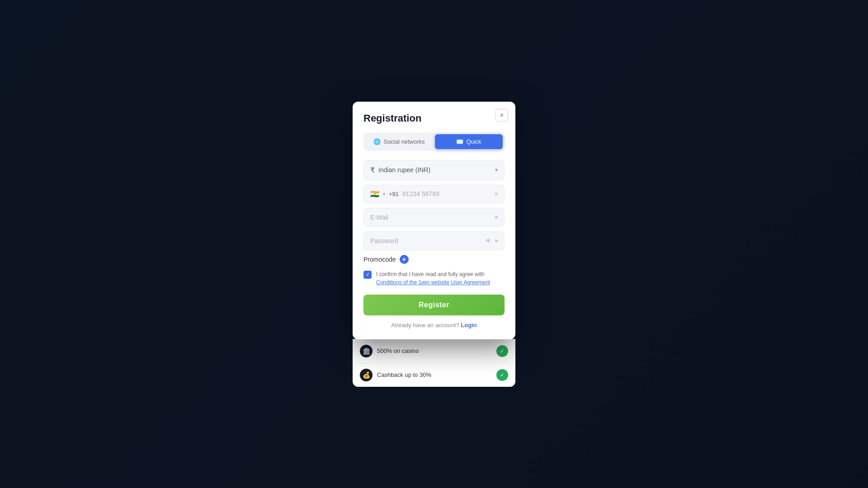 Image resolution: width=868 pixels, height=488 pixels. What do you see at coordinates (377, 142) in the screenshot?
I see `social-icon: 🌐` at bounding box center [377, 142].